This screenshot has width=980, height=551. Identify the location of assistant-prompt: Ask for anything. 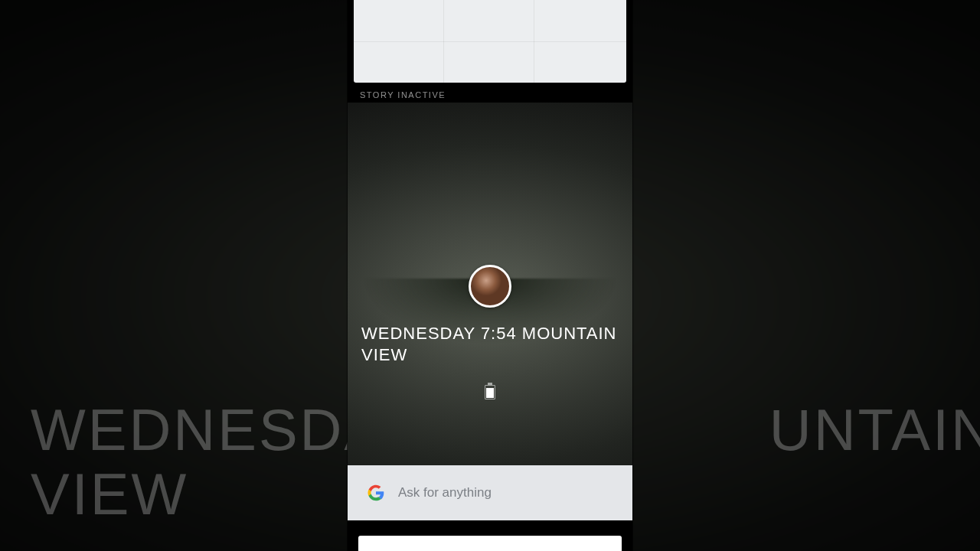
(445, 493).